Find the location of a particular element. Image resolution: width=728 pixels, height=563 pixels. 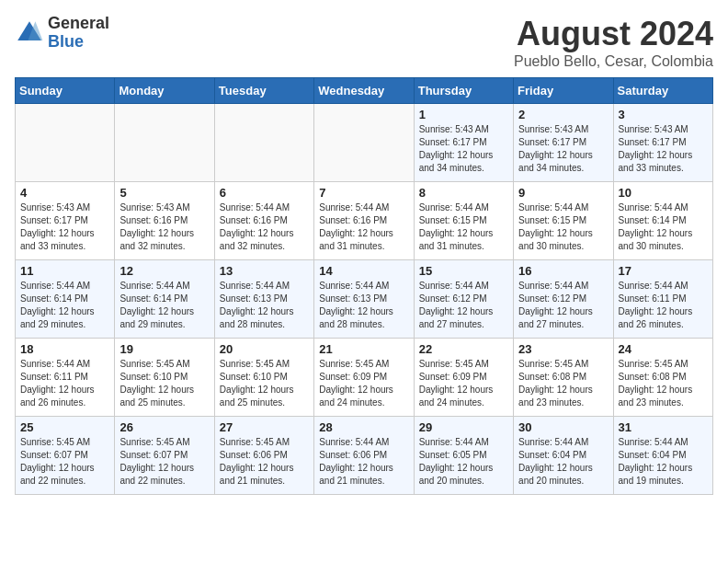

cell-3-5: 23Sunrise: 5:45 AM Sunset: 6:08 PM Dayli… is located at coordinates (563, 377).